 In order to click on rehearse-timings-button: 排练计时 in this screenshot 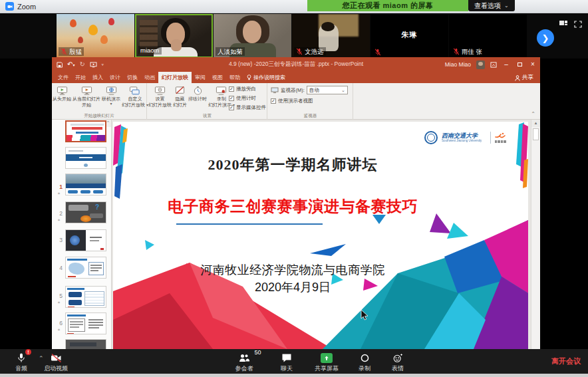, I will do `click(198, 96)`.